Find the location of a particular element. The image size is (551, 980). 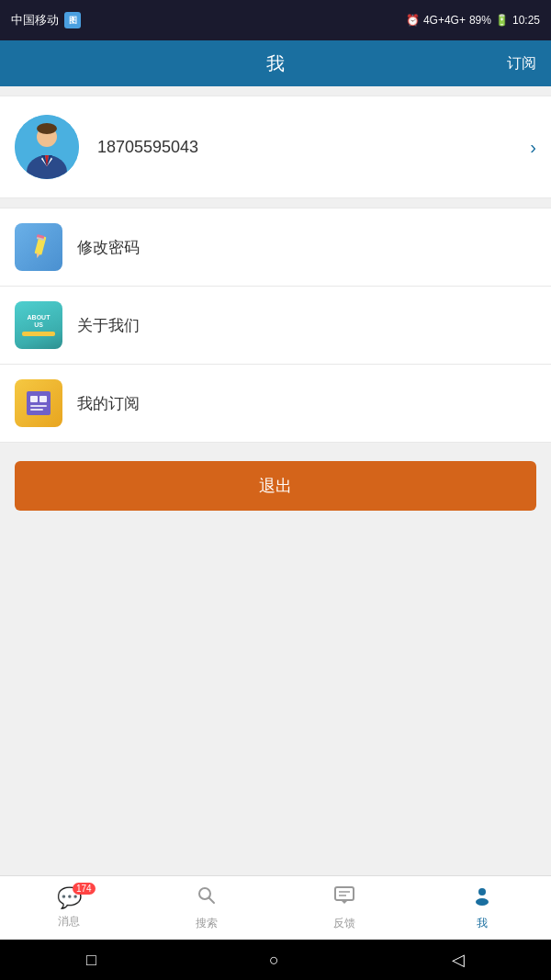

android-back-button: ◁ is located at coordinates (458, 960).